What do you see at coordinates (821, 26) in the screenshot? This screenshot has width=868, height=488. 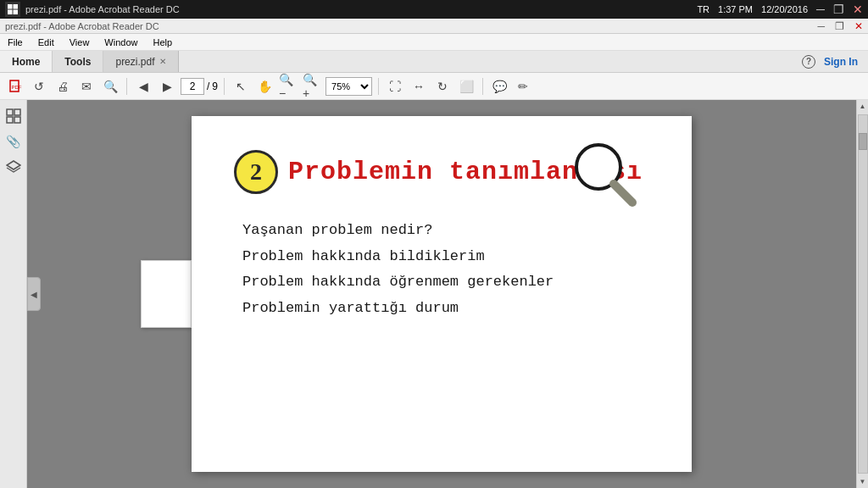 I see `app-minimize-button: ─` at bounding box center [821, 26].